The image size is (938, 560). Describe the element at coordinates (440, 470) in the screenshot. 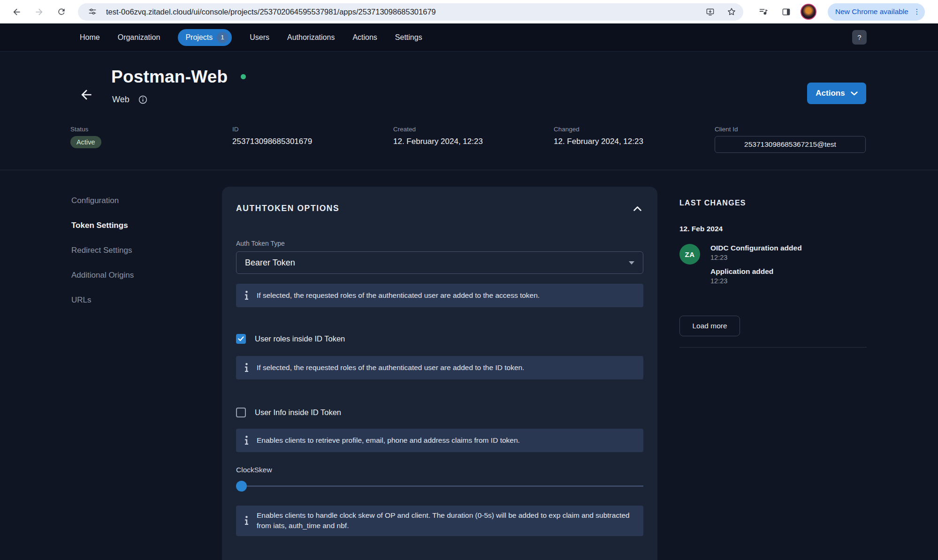

I see `clockskew-label: ClockSkew` at that location.